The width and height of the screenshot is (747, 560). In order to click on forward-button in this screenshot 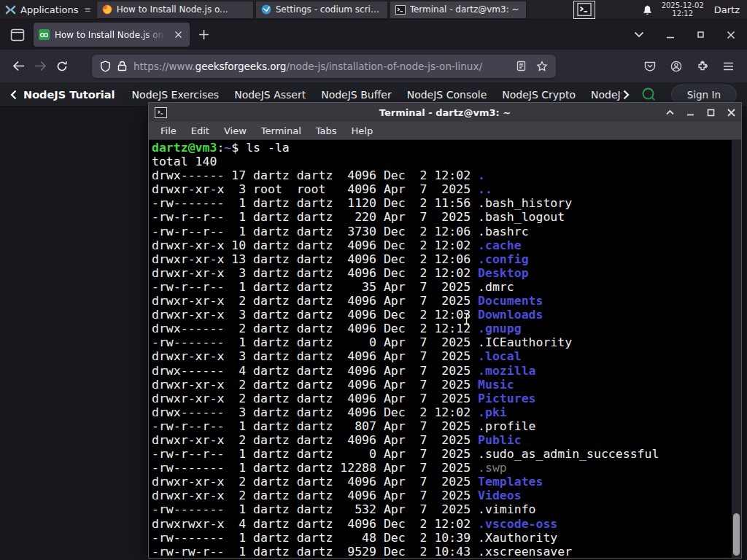, I will do `click(40, 66)`.